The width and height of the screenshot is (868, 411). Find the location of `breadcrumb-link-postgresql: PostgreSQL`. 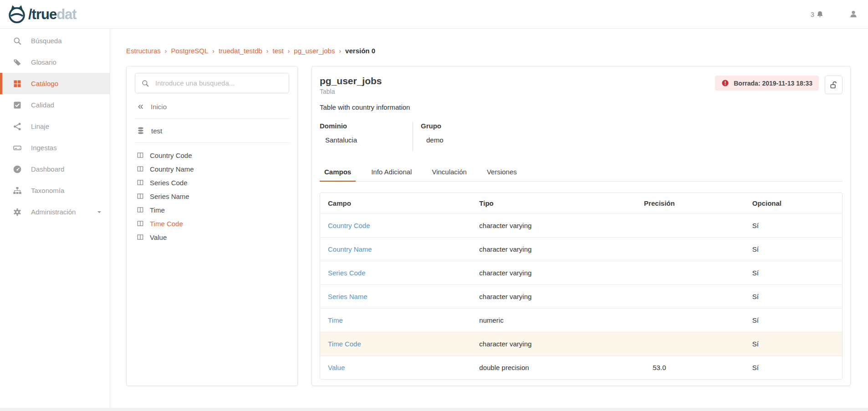

breadcrumb-link-postgresql: PostgreSQL is located at coordinates (190, 51).